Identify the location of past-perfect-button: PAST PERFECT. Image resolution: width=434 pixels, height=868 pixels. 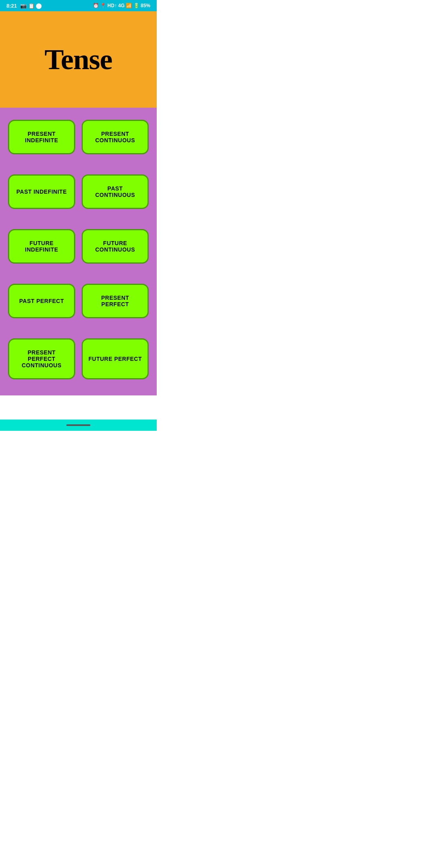
(42, 301).